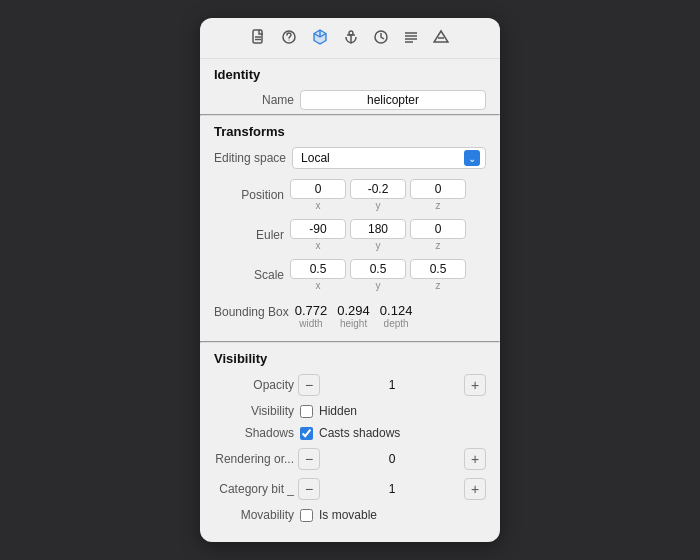 This screenshot has width=700, height=560. Describe the element at coordinates (354, 316) in the screenshot. I see `bounding-box-values: 0.772 width 0.294 height 0.124 depth` at that location.